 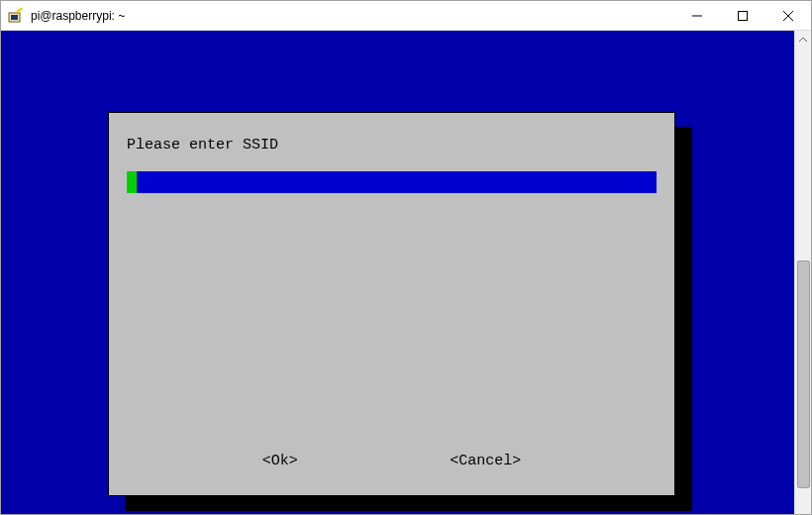 I want to click on scroll-thumb, so click(x=804, y=374).